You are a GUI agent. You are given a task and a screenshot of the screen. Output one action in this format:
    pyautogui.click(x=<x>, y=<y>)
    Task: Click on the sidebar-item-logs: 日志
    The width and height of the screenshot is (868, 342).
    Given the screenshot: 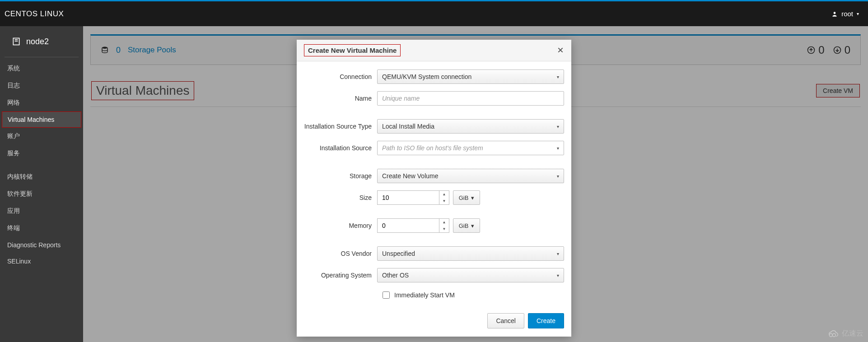 What is the action you would take?
    pyautogui.click(x=42, y=86)
    